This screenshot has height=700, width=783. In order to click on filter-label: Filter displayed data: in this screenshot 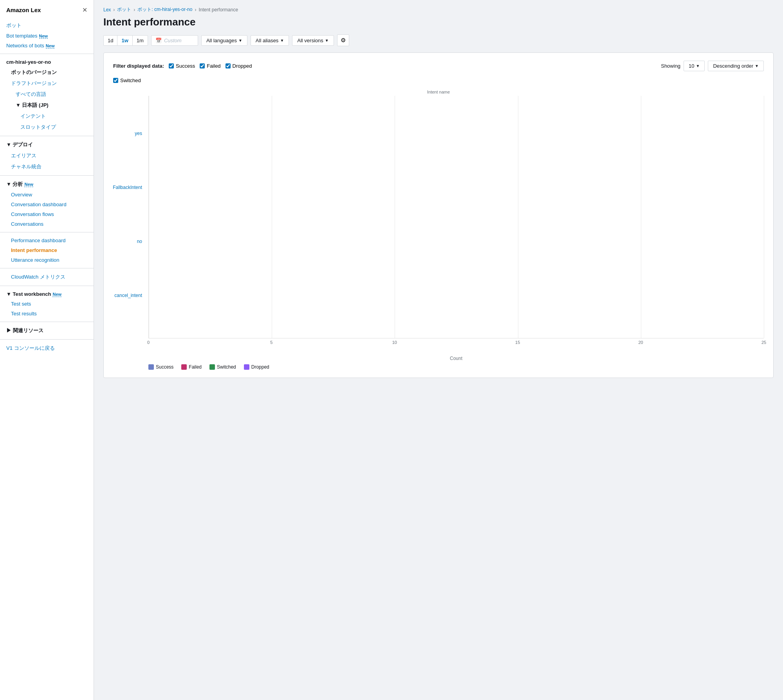, I will do `click(139, 66)`.